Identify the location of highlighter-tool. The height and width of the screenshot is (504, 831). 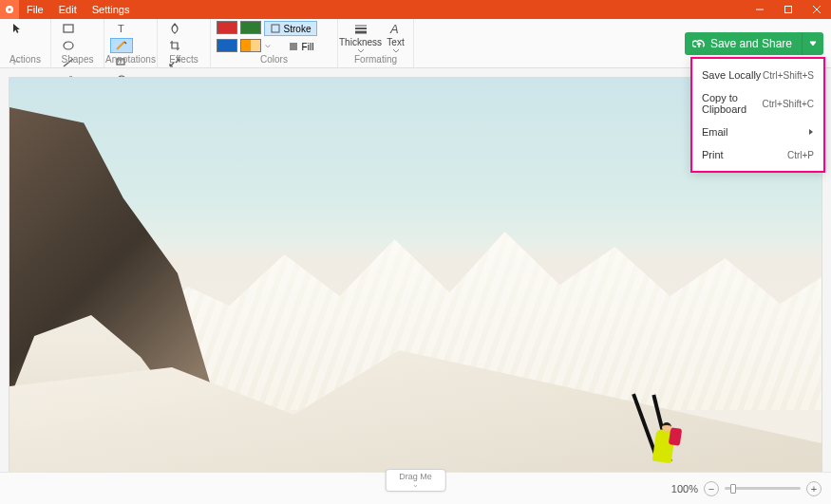
(122, 46).